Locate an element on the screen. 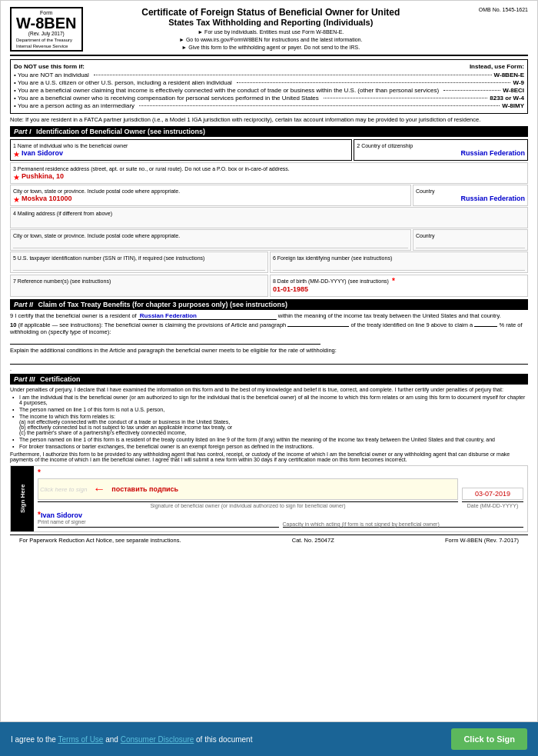 The height and width of the screenshot is (756, 538). line9-post: within the meaning of the income tax tre… is located at coordinates (390, 315).